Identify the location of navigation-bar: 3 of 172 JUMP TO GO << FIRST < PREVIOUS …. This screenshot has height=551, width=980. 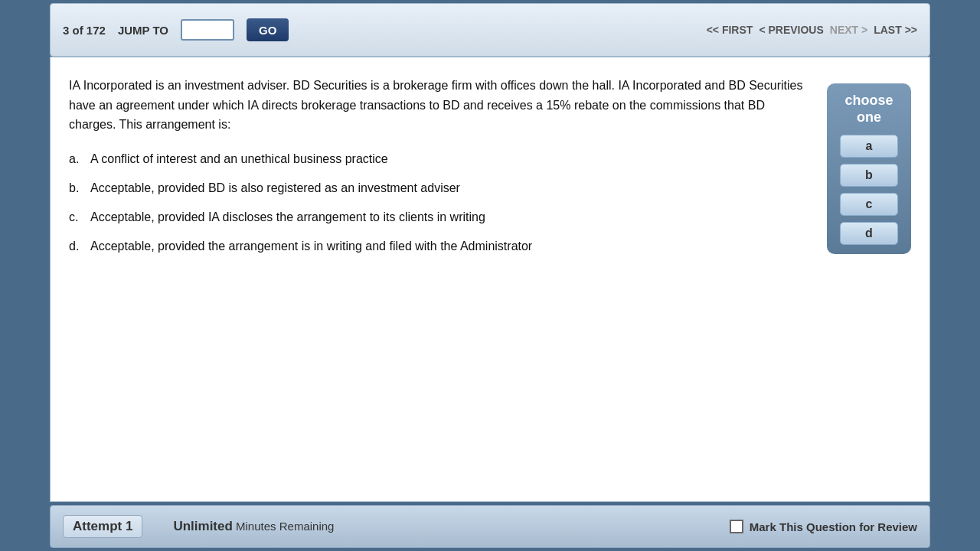
(490, 30).